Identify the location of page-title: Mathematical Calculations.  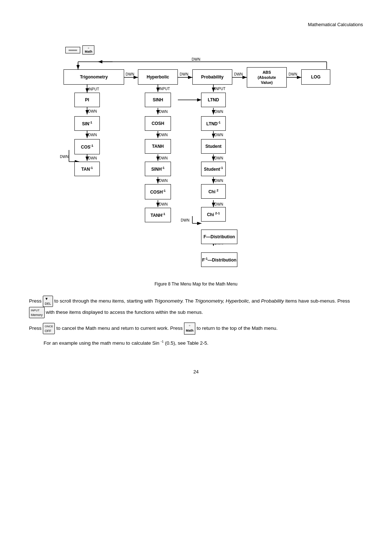
(335, 25).